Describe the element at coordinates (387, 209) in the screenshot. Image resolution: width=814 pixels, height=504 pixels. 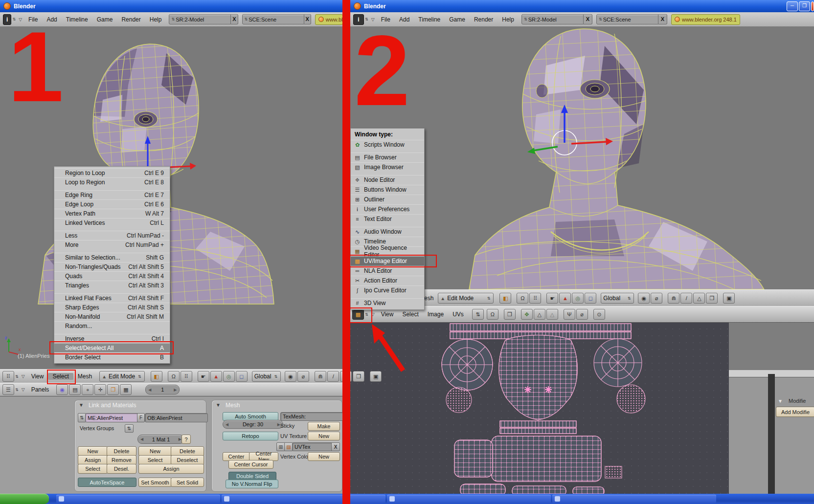
I see `window-type-item: i User Preferences` at that location.